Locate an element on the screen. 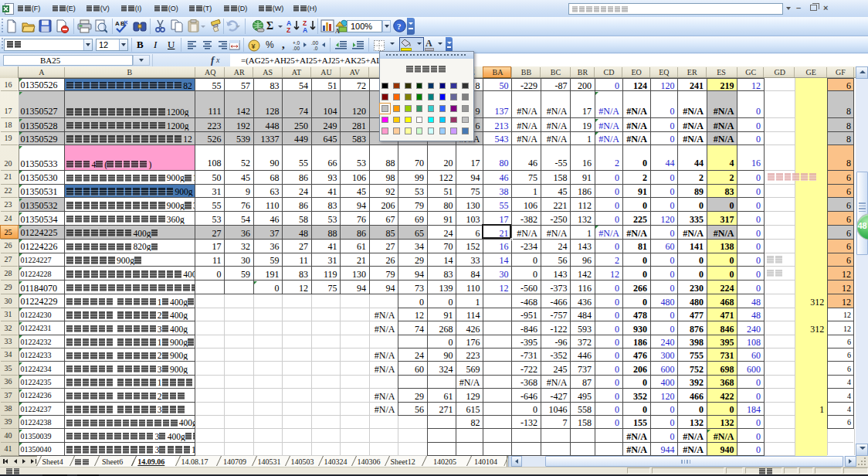  svg-text: .0 is located at coordinates (316, 48).